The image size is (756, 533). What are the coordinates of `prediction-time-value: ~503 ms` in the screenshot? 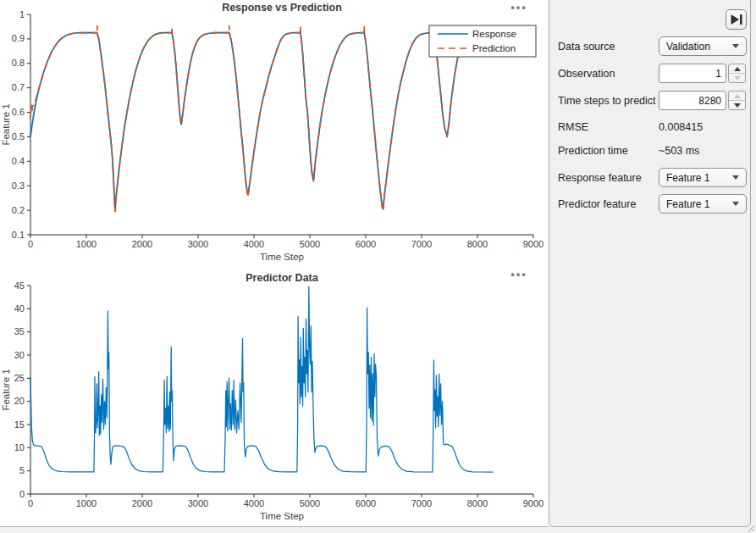 It's located at (703, 151).